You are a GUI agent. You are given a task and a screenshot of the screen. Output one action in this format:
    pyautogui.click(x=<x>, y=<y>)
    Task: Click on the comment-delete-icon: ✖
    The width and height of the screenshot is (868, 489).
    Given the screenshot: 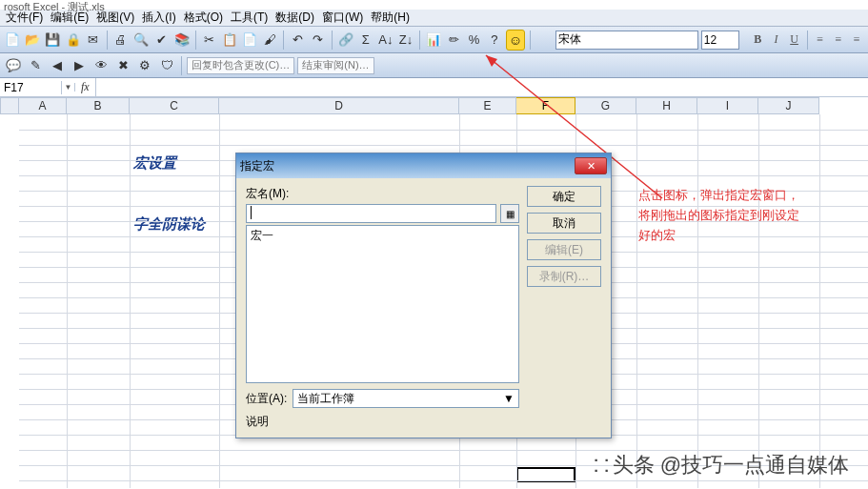 What is the action you would take?
    pyautogui.click(x=123, y=66)
    